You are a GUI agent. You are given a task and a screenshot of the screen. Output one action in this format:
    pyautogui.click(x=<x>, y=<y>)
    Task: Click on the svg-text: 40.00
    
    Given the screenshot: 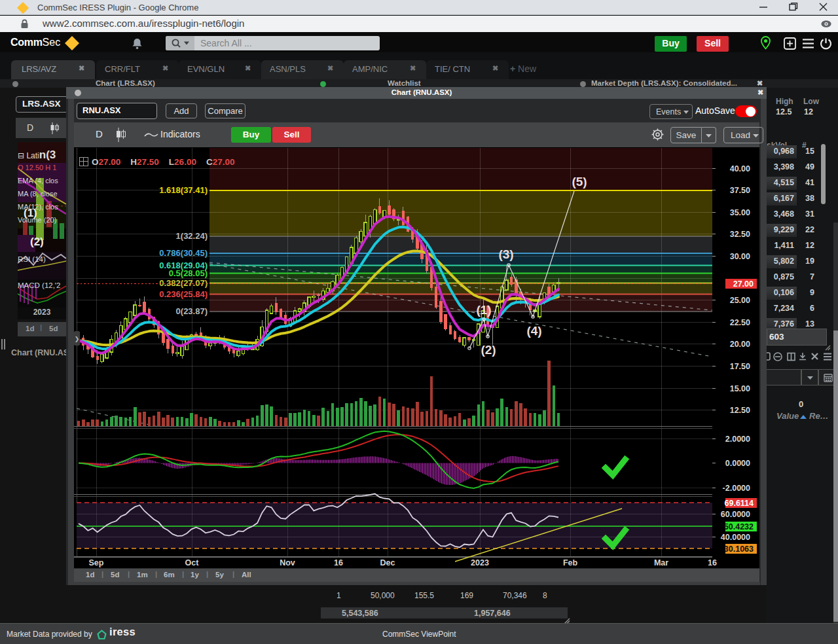 What is the action you would take?
    pyautogui.click(x=740, y=169)
    